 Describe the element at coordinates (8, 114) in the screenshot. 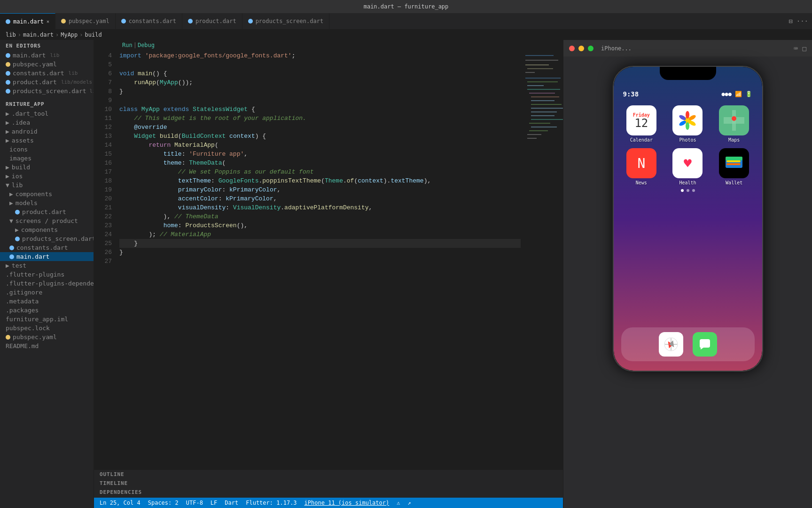

I see `chevron-dart-tool: ▶` at that location.